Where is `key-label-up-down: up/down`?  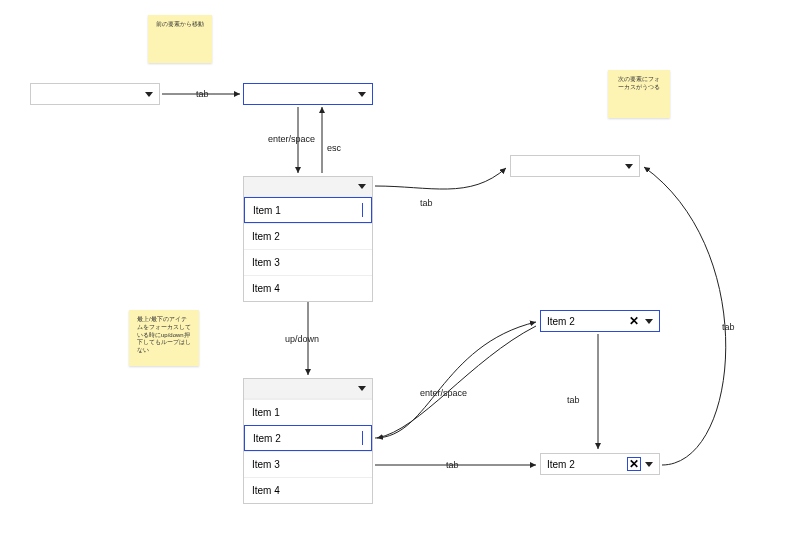
key-label-up-down: up/down is located at coordinates (302, 339).